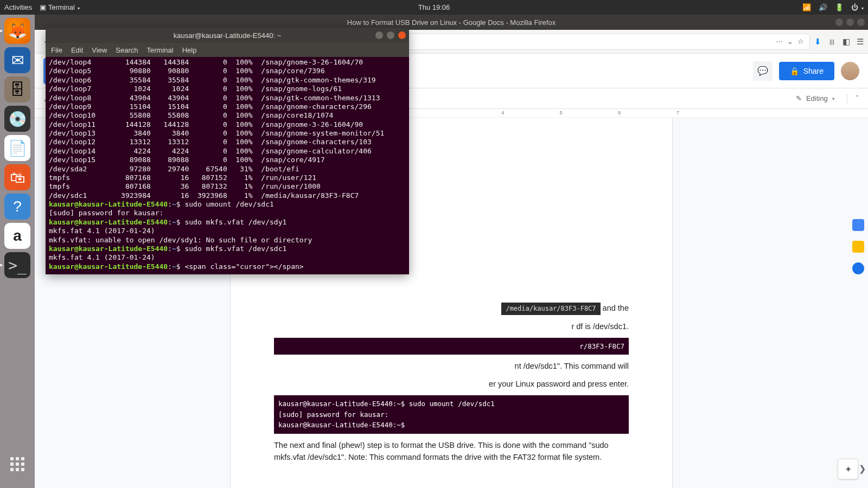 The width and height of the screenshot is (868, 488). Describe the element at coordinates (858, 268) in the screenshot. I see `tasks-addon-icon` at that location.